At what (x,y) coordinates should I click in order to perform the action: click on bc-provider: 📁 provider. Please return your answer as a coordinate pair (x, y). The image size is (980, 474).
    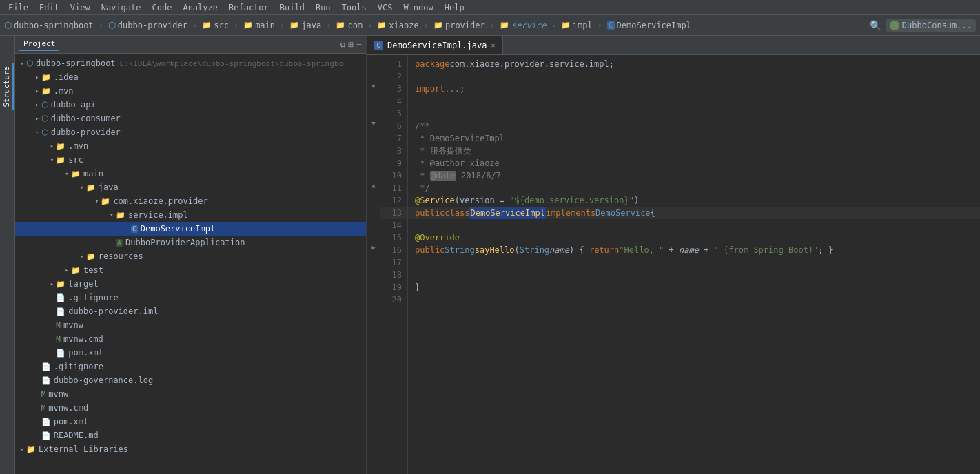
    Looking at the image, I should click on (459, 25).